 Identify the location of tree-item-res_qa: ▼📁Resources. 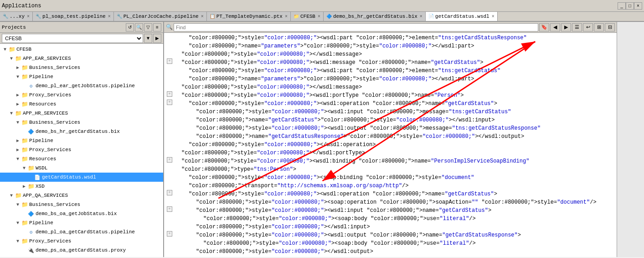
(82, 256).